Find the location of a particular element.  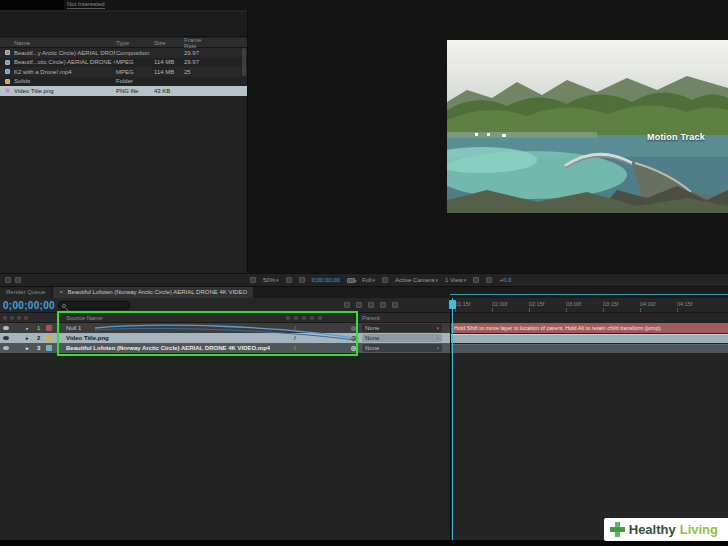

bit-depth-icon is located at coordinates (8, 280).